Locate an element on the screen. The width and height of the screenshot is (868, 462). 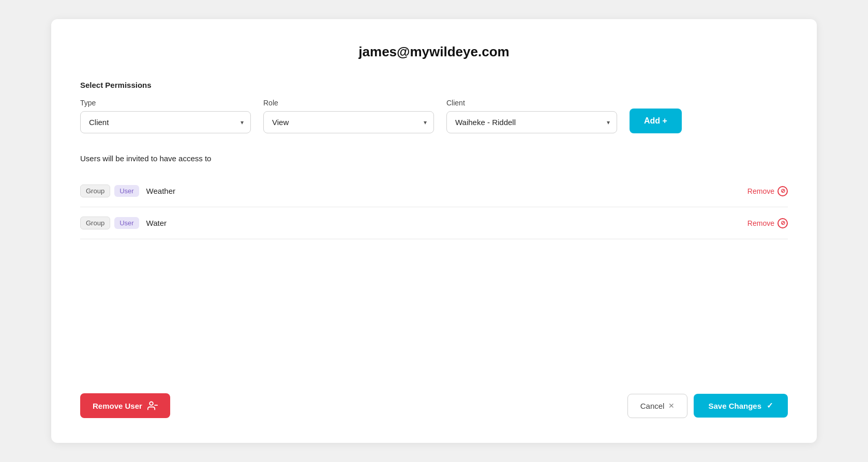
permissions-row: Type Client Group ▾ Role View Edit Admin… is located at coordinates (434, 116).